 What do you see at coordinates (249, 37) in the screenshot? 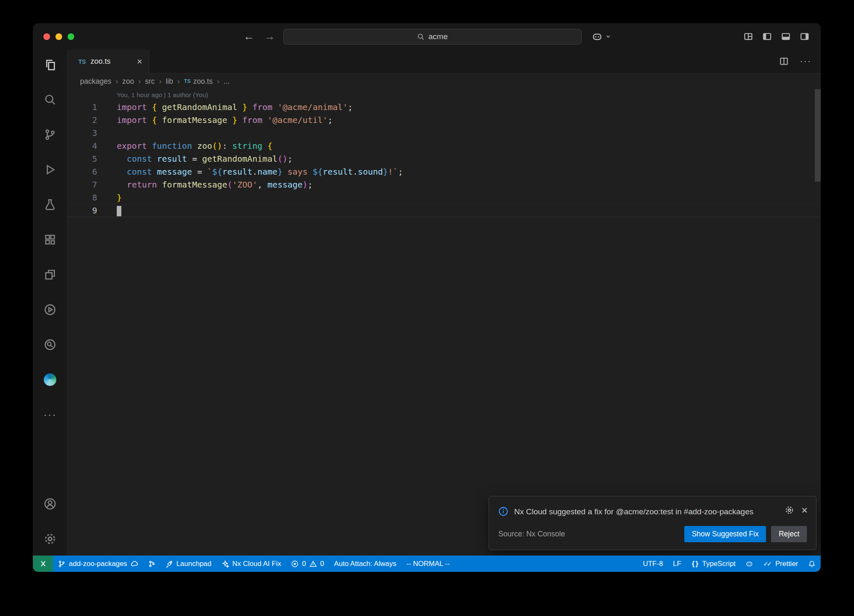
I see `back-arrow-icon: ←` at bounding box center [249, 37].